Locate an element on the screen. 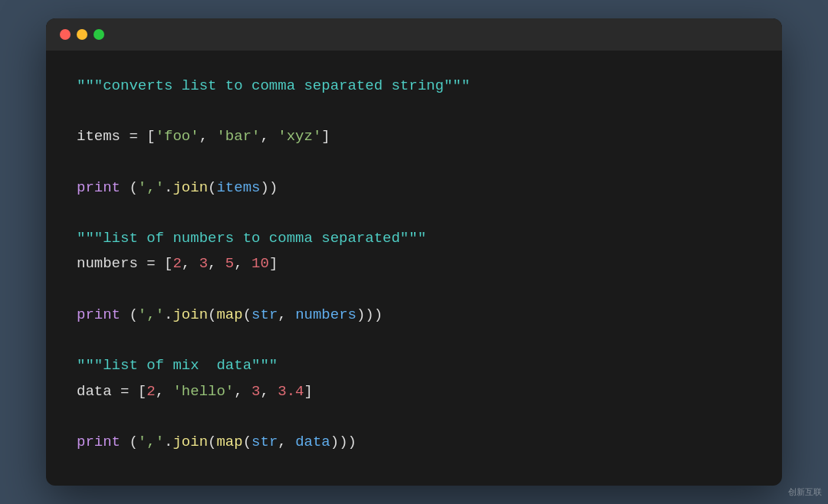 The image size is (828, 504). close-button is located at coordinates (65, 34).